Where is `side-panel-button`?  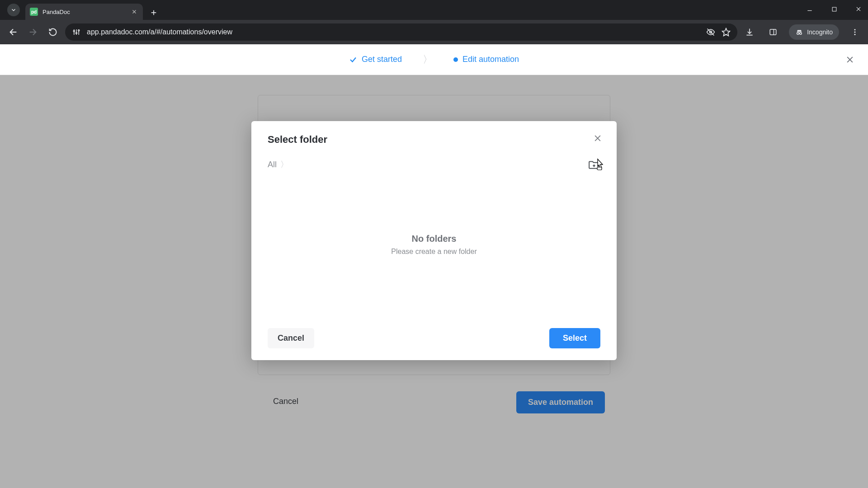 side-panel-button is located at coordinates (773, 32).